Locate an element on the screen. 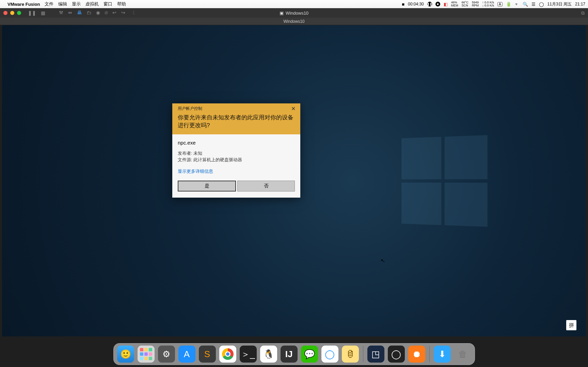 Image resolution: width=588 pixels, height=367 pixels. windows-logo is located at coordinates (445, 181).